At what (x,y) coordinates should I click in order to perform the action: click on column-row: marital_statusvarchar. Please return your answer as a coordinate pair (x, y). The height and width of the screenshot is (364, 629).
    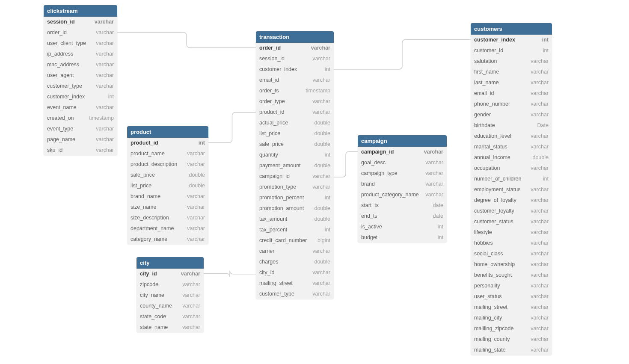
    Looking at the image, I should click on (511, 147).